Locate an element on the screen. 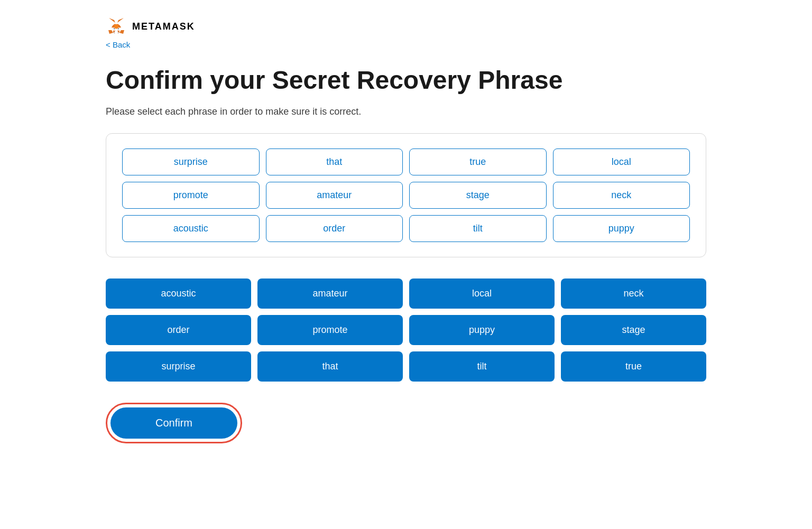 The image size is (812, 529). confirm-button-wrapper: Confirm is located at coordinates (174, 423).